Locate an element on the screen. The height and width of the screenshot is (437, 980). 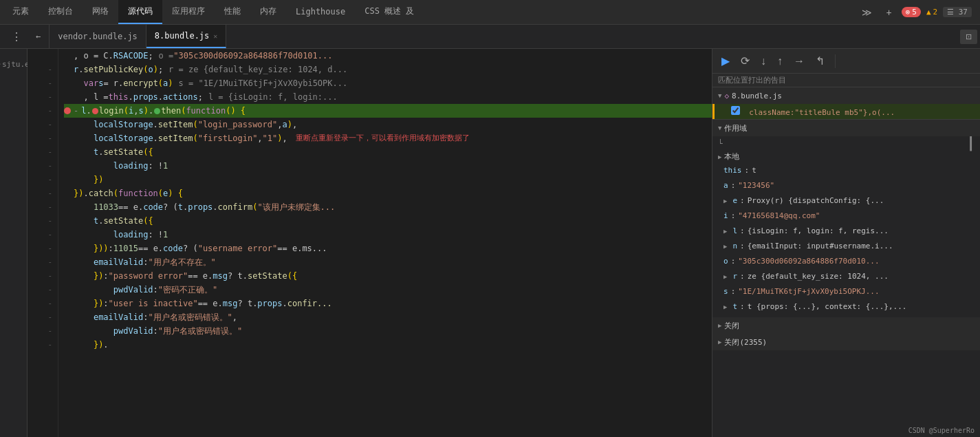
code-line-3: var s = r.encrypt(a) s = "1E/1MuiTK6tjF+… is located at coordinates (388, 83).